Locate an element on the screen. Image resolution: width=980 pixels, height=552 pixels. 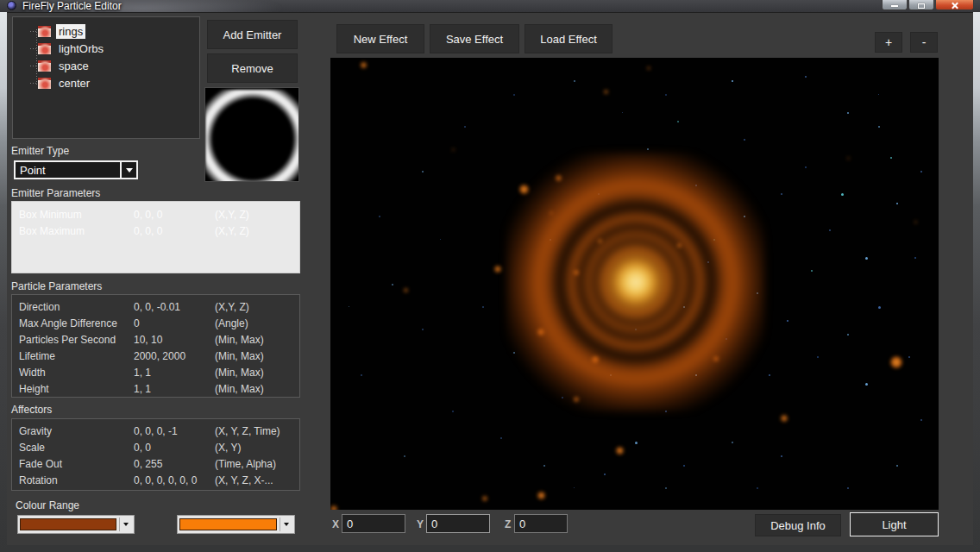
zoom-in-button: + is located at coordinates (889, 42).